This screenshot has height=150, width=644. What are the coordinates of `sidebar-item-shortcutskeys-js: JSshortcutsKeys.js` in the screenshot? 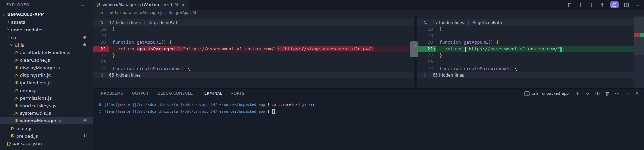 It's located at (46, 106).